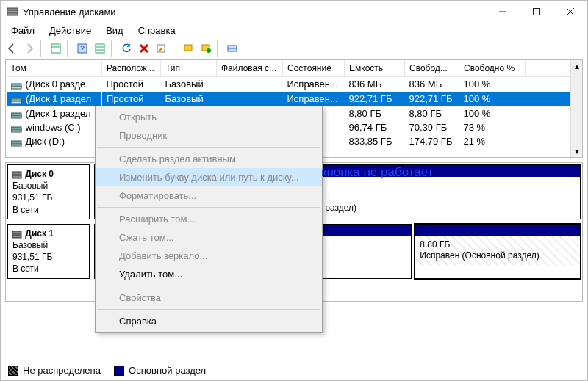 The width and height of the screenshot is (588, 381). What do you see at coordinates (576, 109) in the screenshot?
I see `list-scrollbar: ▴ ▾` at bounding box center [576, 109].